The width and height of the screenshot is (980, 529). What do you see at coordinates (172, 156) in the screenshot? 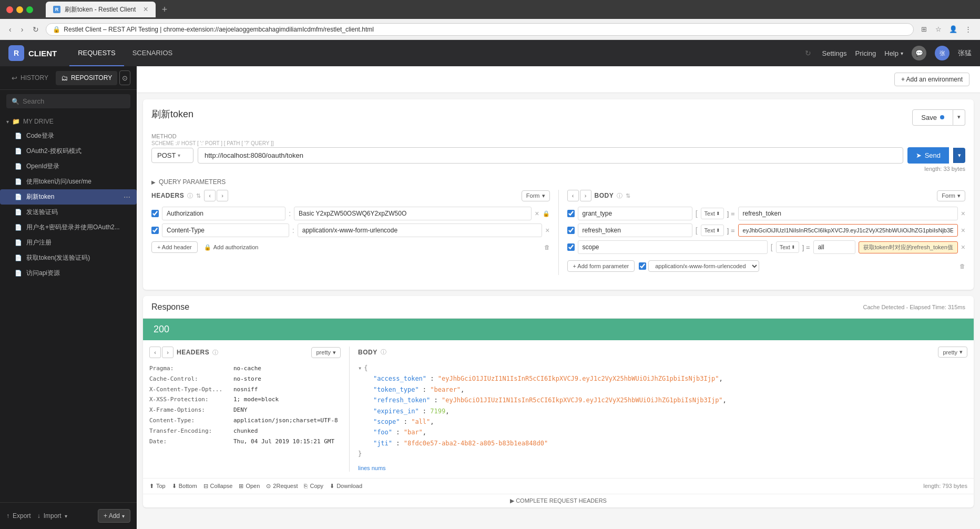
I see `method-select: POST ▾` at bounding box center [172, 156].